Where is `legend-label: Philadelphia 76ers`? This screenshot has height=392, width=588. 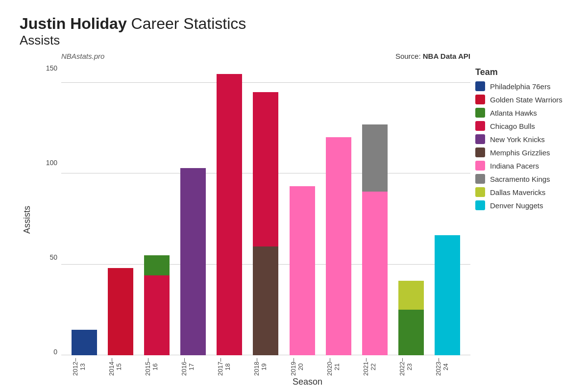 legend-label: Philadelphia 76ers is located at coordinates (520, 86).